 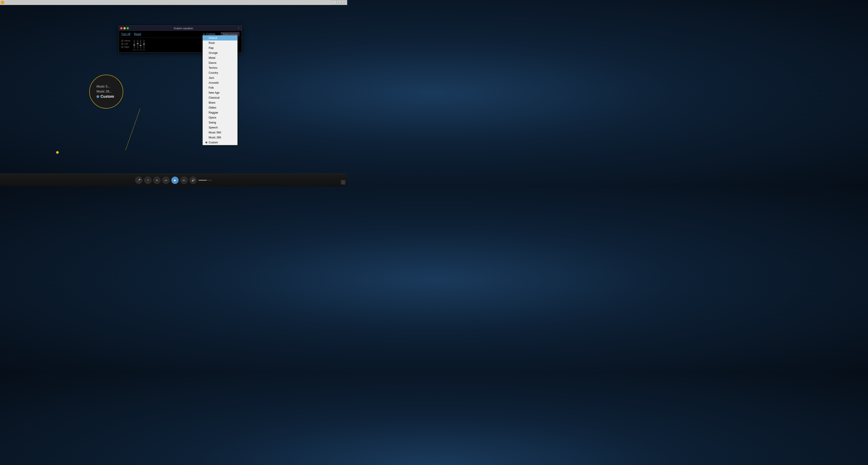 I want to click on slider-track-31hz, so click(x=134, y=44).